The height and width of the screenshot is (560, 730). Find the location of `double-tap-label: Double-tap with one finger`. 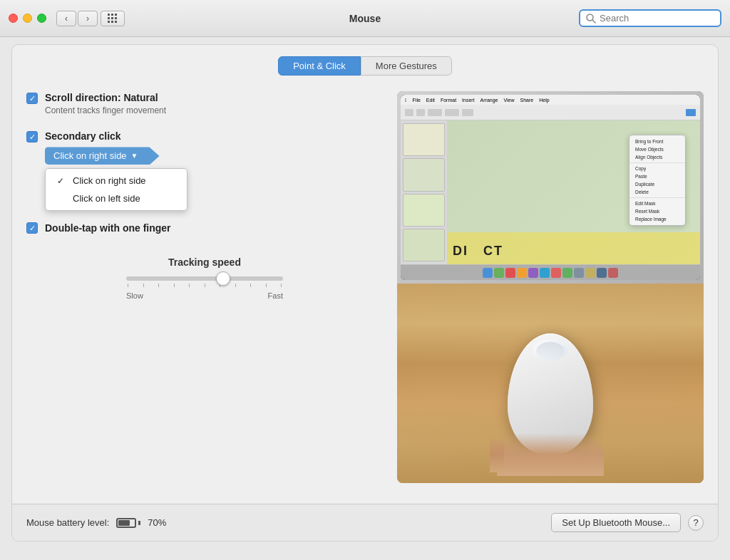

double-tap-label: Double-tap with one finger is located at coordinates (108, 228).